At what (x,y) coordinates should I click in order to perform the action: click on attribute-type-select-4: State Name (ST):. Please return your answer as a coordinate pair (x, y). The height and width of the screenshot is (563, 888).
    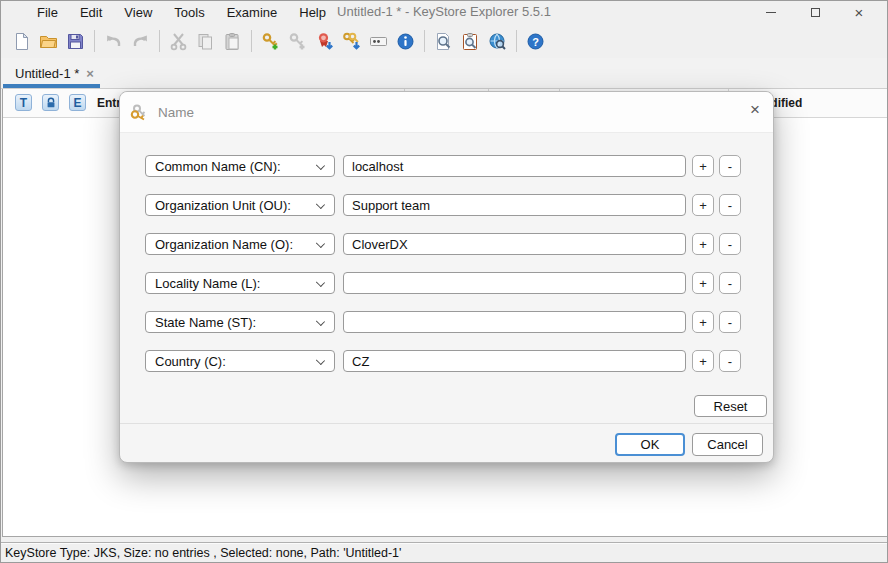
    Looking at the image, I should click on (240, 322).